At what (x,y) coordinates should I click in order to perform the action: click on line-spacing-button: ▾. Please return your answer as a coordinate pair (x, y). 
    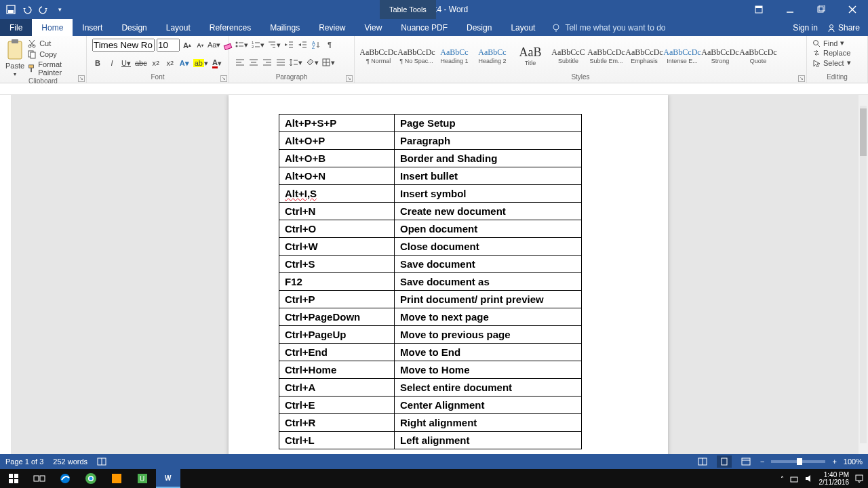
    Looking at the image, I should click on (296, 62).